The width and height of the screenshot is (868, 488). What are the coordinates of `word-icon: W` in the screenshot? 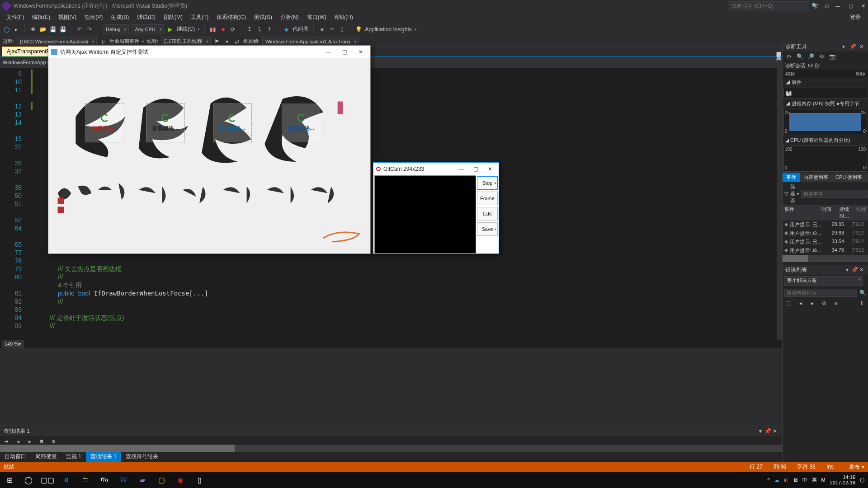 It's located at (123, 480).